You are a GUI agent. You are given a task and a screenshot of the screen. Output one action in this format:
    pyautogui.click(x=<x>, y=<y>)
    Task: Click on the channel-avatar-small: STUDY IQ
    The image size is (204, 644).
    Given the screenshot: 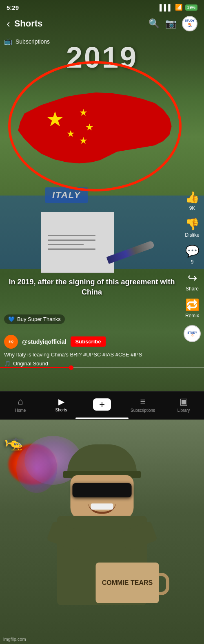 What is the action you would take?
    pyautogui.click(x=192, y=334)
    